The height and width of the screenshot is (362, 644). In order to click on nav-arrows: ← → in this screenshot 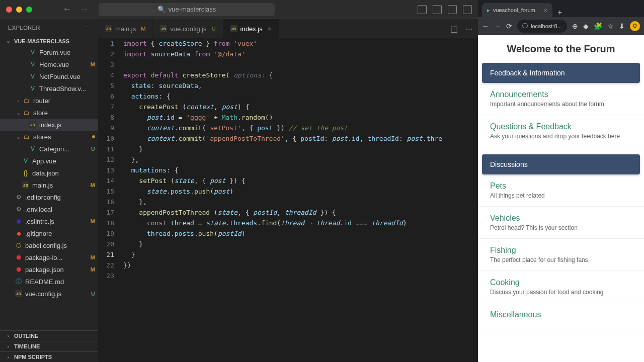, I will do `click(75, 9)`.